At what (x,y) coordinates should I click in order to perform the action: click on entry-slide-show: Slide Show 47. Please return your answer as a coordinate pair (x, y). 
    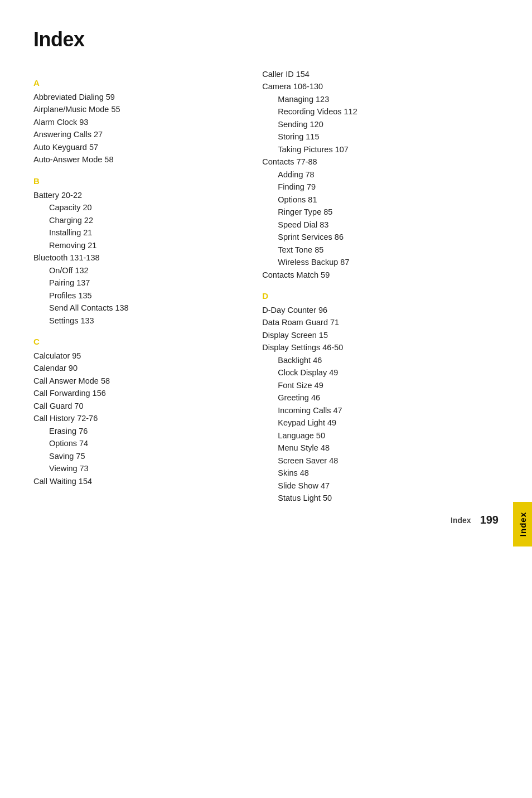
    Looking at the image, I should click on (380, 486).